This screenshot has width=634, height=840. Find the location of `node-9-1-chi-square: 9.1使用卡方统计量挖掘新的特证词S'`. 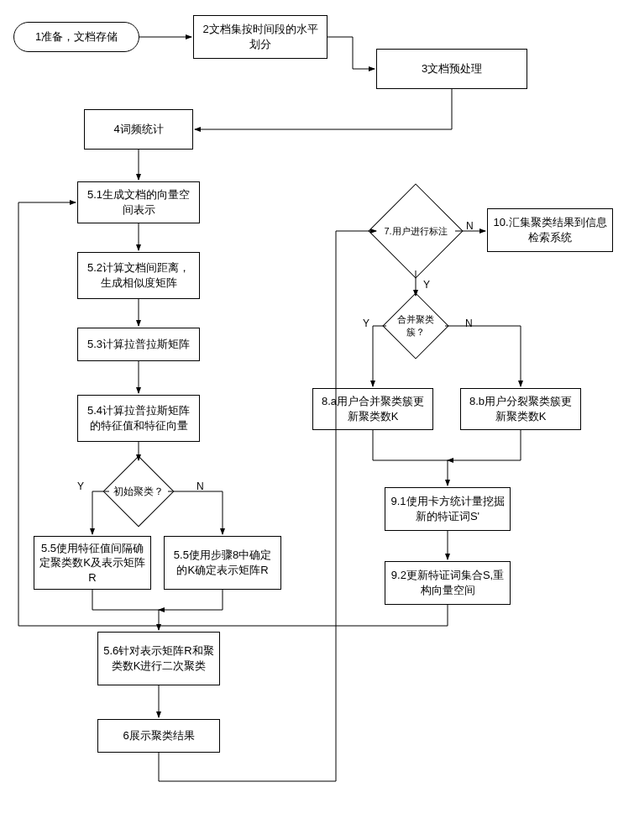

node-9-1-chi-square: 9.1使用卡方统计量挖掘新的特证词S' is located at coordinates (448, 509).